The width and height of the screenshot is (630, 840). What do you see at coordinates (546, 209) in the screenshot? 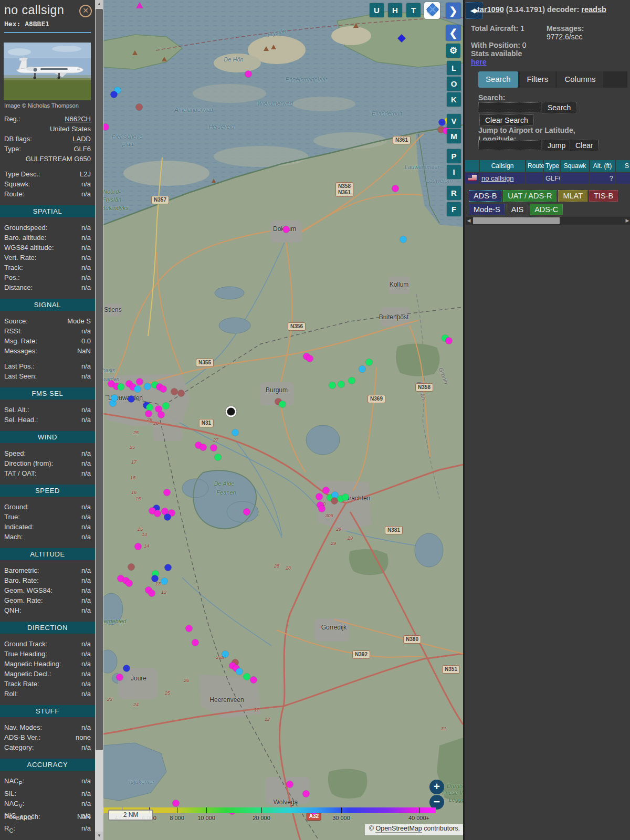
I see `filter-button-ads-c: ADS-C` at bounding box center [546, 209].